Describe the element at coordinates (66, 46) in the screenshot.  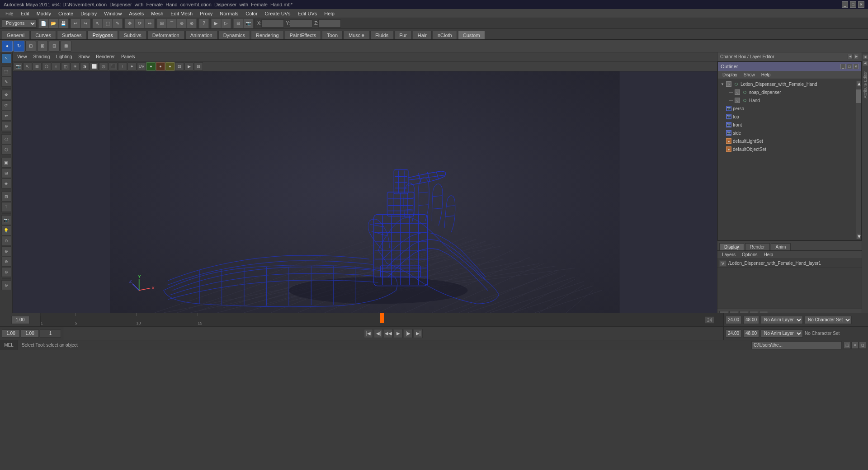
I see `quick-btn4: ⊠` at that location.